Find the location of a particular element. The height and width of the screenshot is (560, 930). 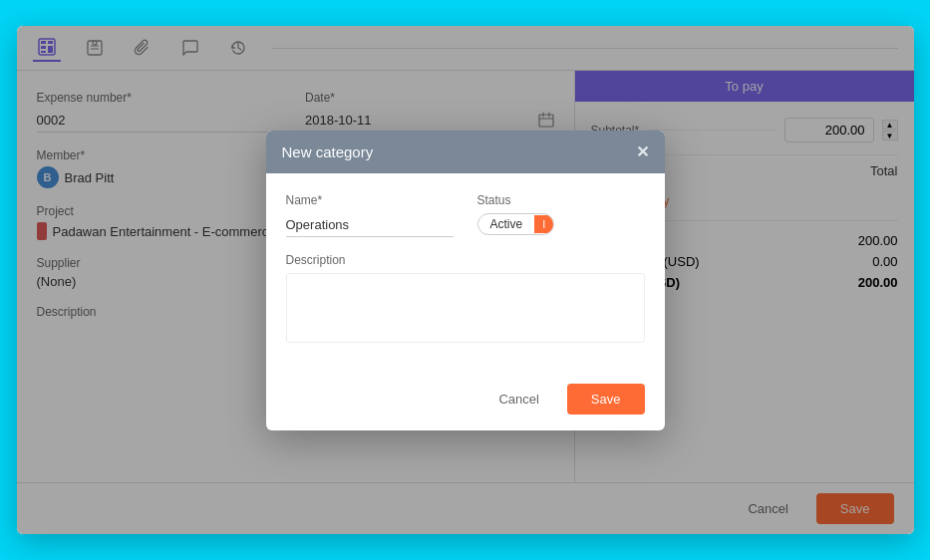

modal-status-group: Status Active I is located at coordinates (561, 215).